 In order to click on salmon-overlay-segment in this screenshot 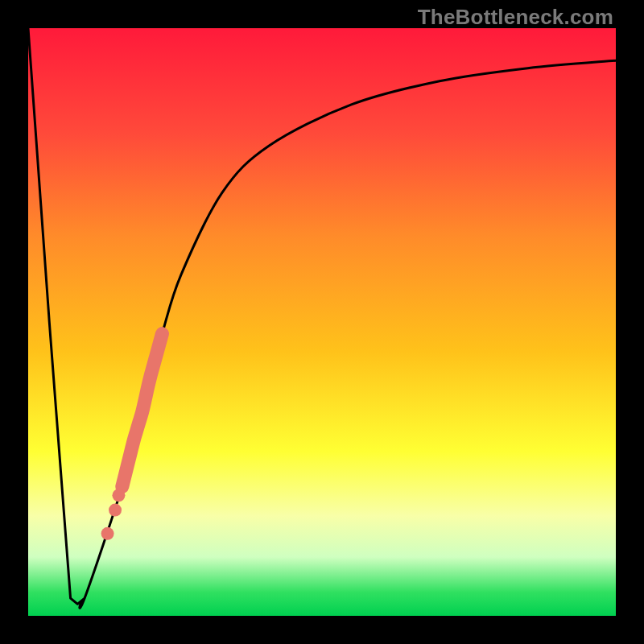, I will do `click(142, 411)`.